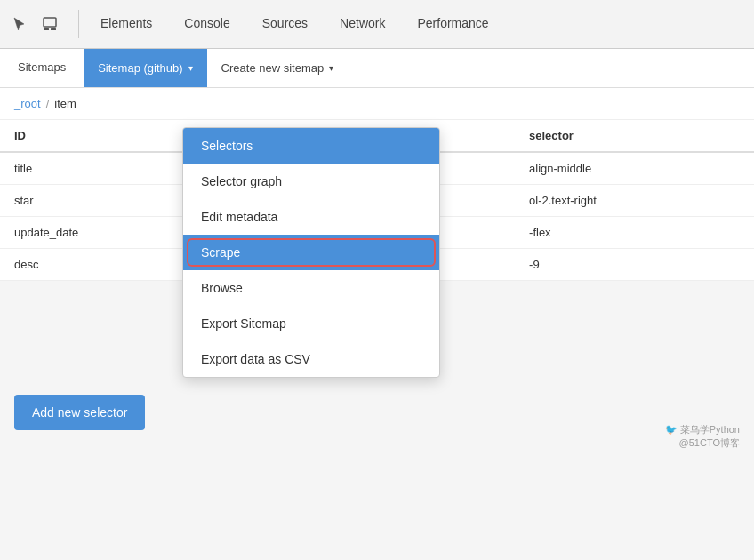 This screenshot has width=754, height=560. Describe the element at coordinates (702, 443) in the screenshot. I see `watermark-line2: @51CTO博客` at that location.